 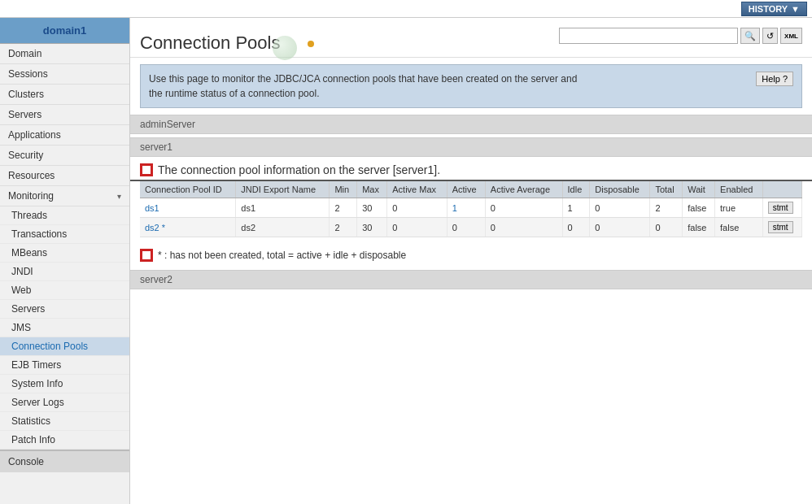 I want to click on search-button: 🔍, so click(x=750, y=36).